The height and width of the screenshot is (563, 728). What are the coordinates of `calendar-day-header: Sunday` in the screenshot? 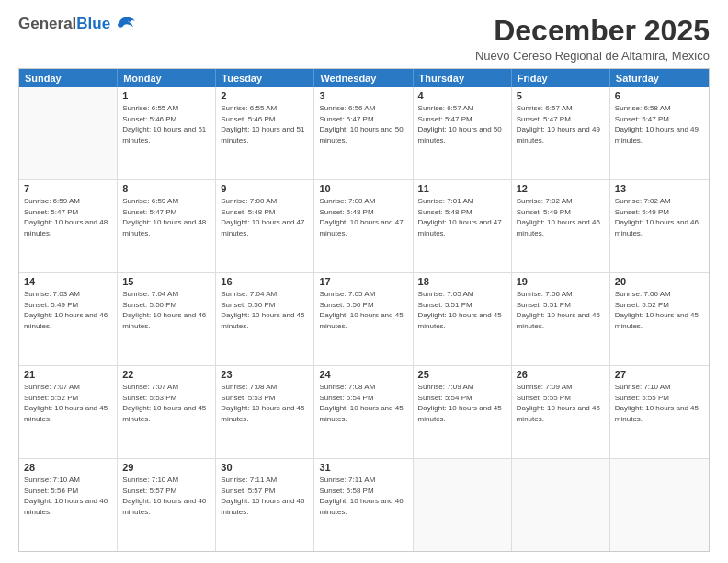 It's located at (68, 78).